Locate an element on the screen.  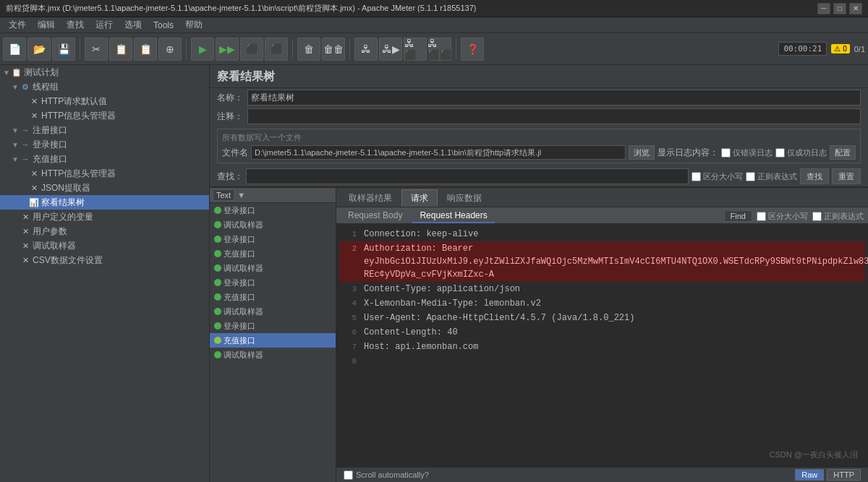
raw-tab: Raw is located at coordinates (809, 475).